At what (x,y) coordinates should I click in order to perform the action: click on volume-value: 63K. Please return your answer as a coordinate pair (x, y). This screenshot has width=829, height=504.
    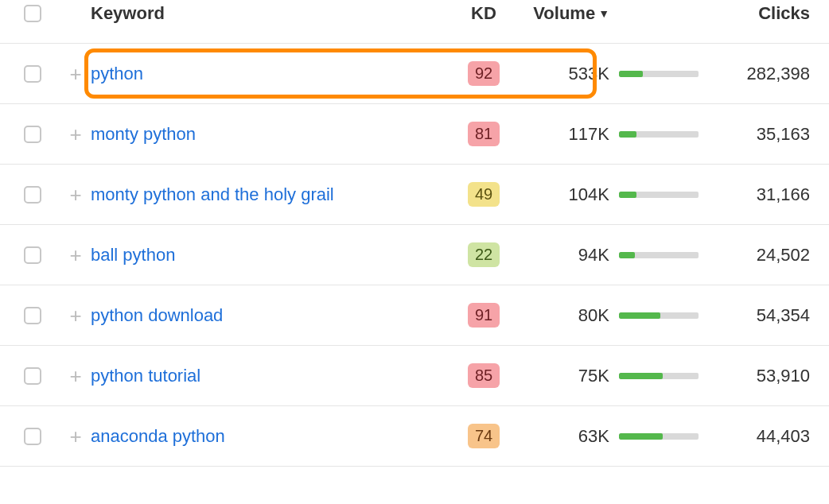
    Looking at the image, I should click on (594, 436).